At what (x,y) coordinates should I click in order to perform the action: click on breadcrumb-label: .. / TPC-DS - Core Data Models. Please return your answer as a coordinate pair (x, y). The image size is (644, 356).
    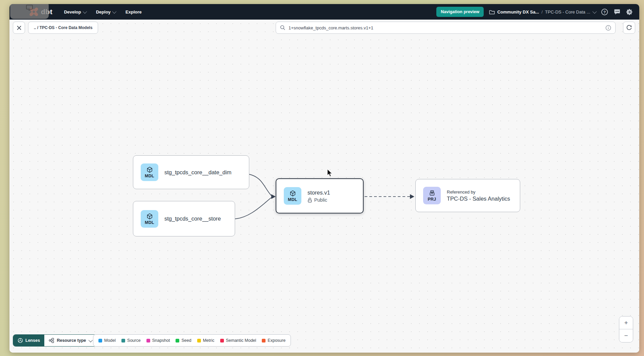
    Looking at the image, I should click on (63, 28).